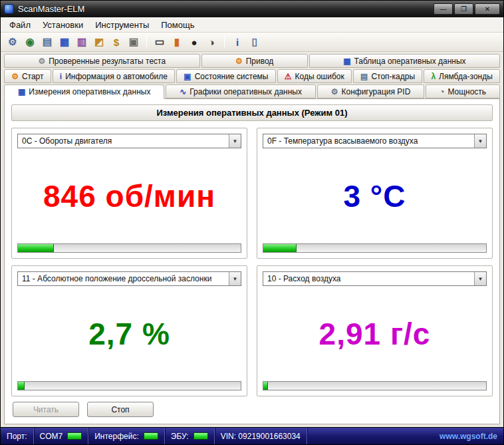  I want to click on tab-trouble-codes: ⚠Коды ошибок, so click(315, 76).